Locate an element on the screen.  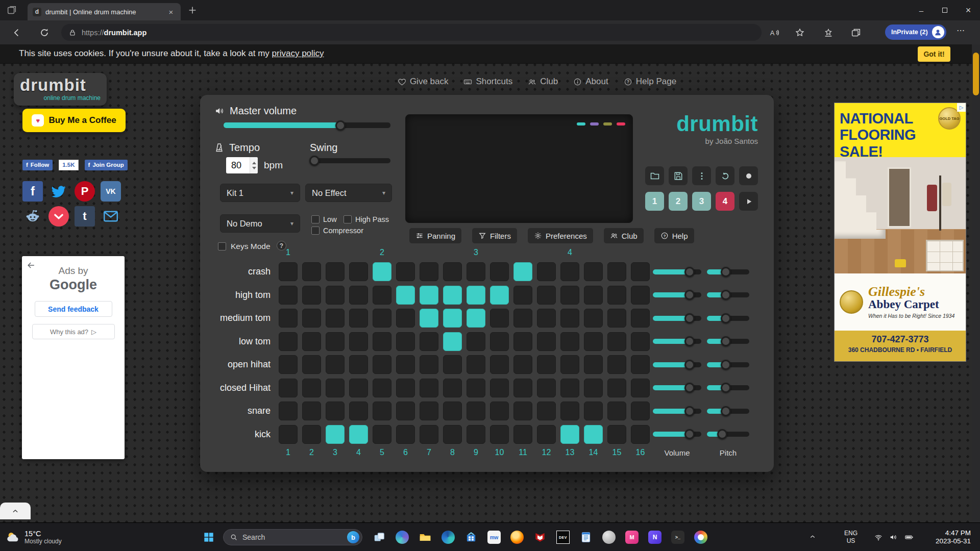
fb-follow-button: fFollow is located at coordinates (38, 165).